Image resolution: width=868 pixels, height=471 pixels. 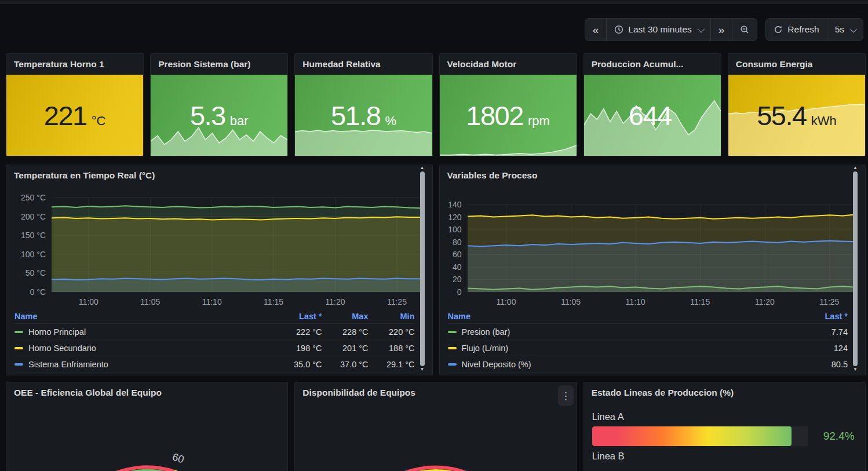 What do you see at coordinates (539, 121) in the screenshot?
I see `stat-unit: rpm` at bounding box center [539, 121].